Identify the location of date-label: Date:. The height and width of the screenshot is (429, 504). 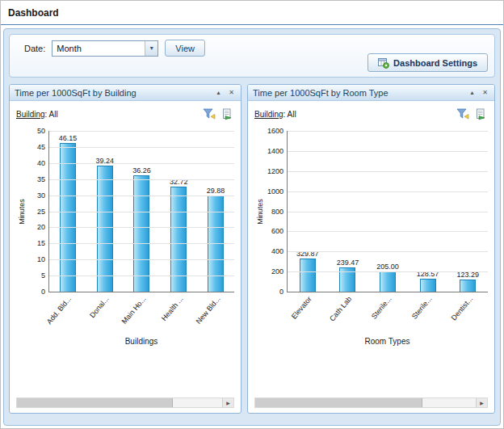
(35, 48).